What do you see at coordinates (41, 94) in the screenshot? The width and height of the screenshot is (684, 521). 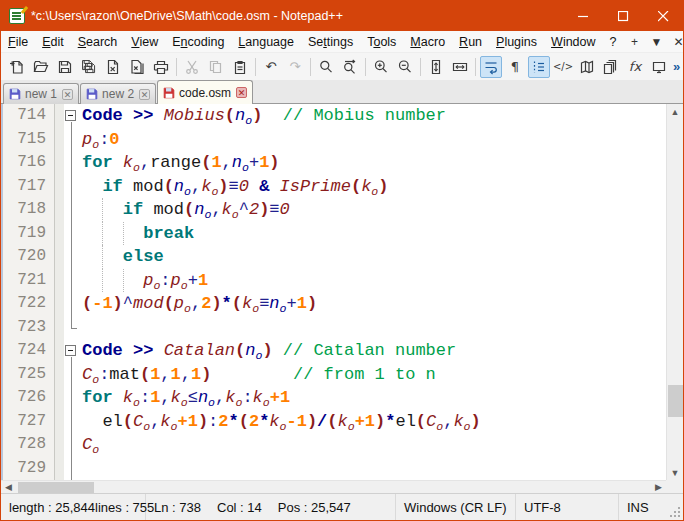 I see `tab-new-1: new 1✕` at bounding box center [41, 94].